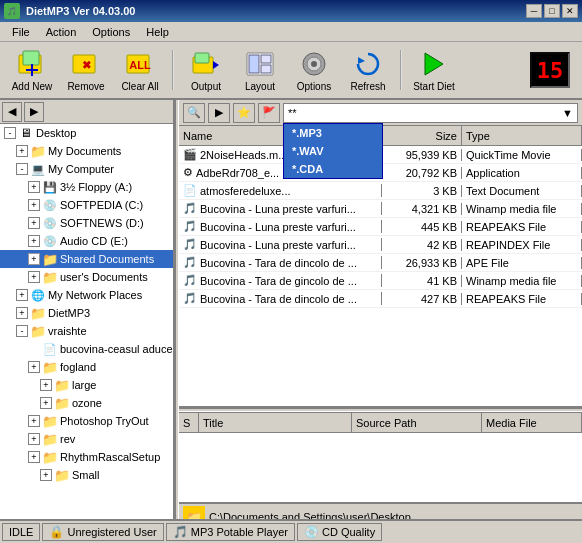  I want to click on tree-item-softnews: + 💿 SOFTNEWS (D:), so click(86, 223).